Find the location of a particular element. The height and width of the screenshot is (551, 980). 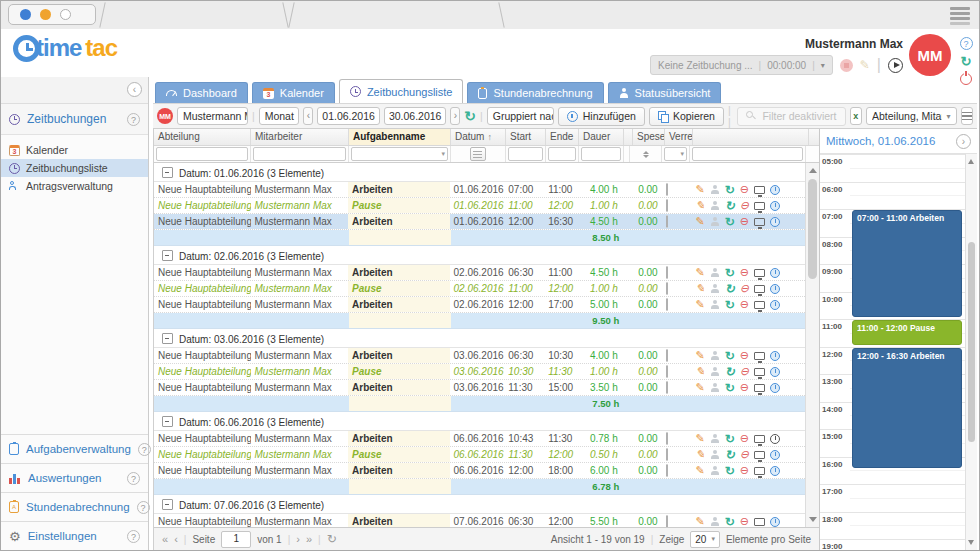

group-header: Datum: 06.06.2016 (3 Elemente) is located at coordinates (480, 422).